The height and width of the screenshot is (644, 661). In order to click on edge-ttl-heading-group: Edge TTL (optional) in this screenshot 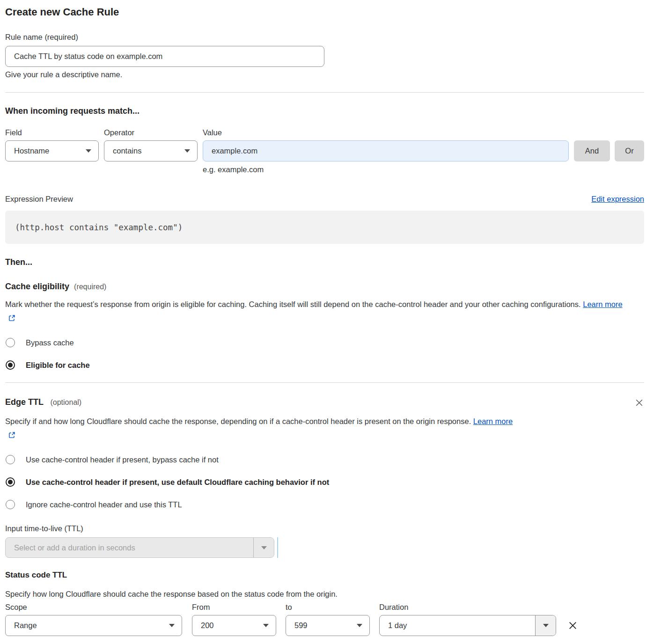, I will do `click(43, 402)`.